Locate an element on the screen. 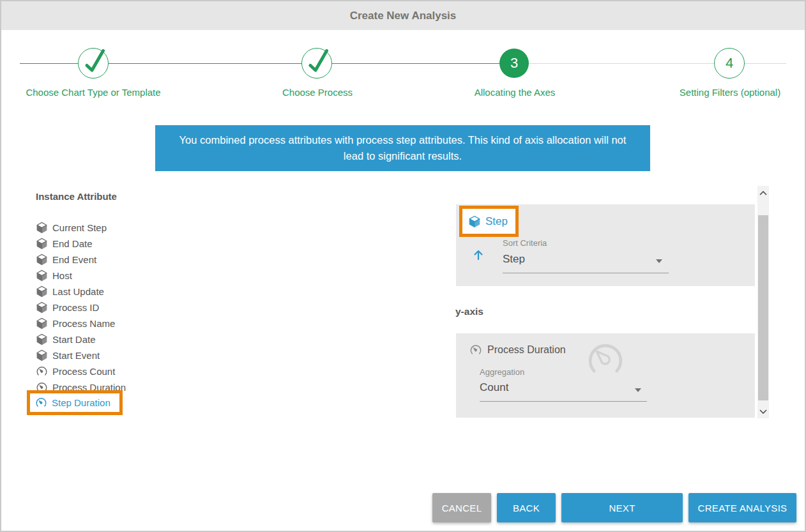  attribute-item-current-step: Current Step is located at coordinates (80, 227).